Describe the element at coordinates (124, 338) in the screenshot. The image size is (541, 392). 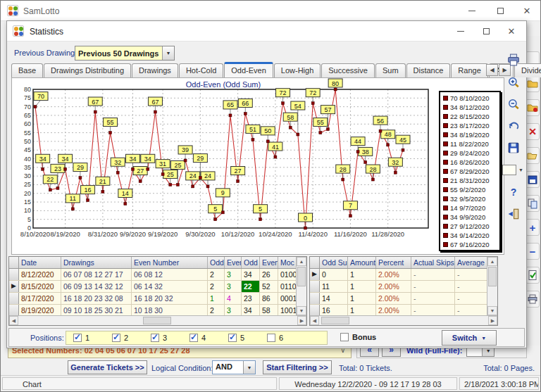
I see `position-checkbox-2: 2` at that location.